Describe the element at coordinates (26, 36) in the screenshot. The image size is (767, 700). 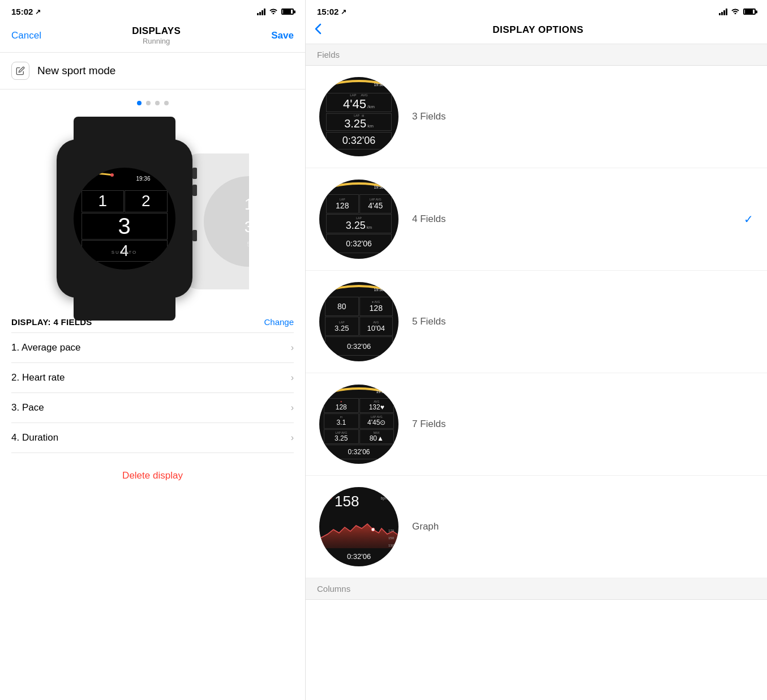
I see `cancel-button: Cancel` at that location.